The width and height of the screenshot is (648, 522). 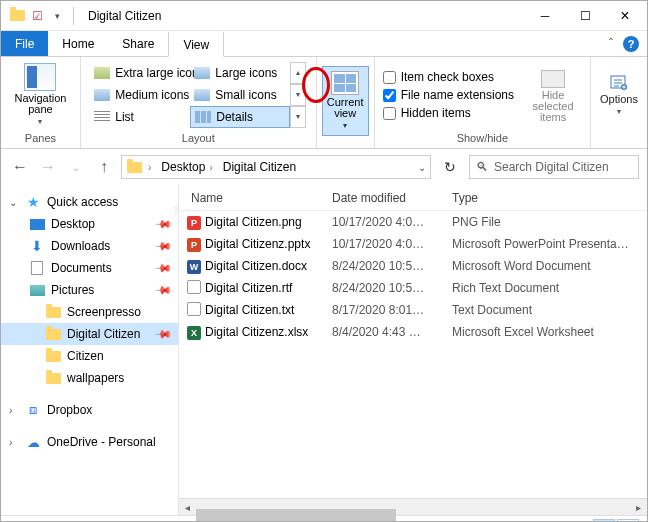 What do you see at coordinates (40, 94) in the screenshot?
I see `navigation-pane-button: Navigation pane ▾` at bounding box center [40, 94].